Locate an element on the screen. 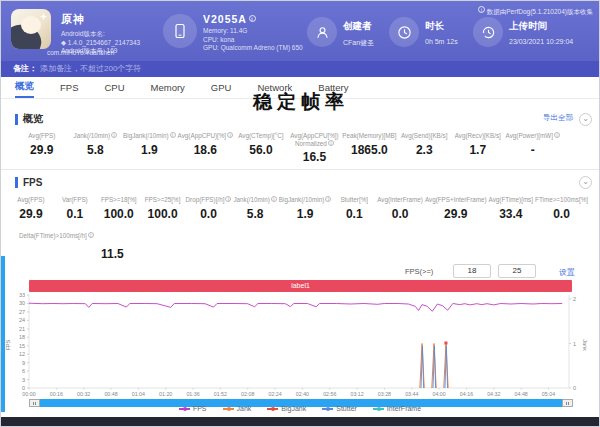 Image resolution: width=600 pixels, height=427 pixels. export-all-link: 导出全部 is located at coordinates (558, 118).